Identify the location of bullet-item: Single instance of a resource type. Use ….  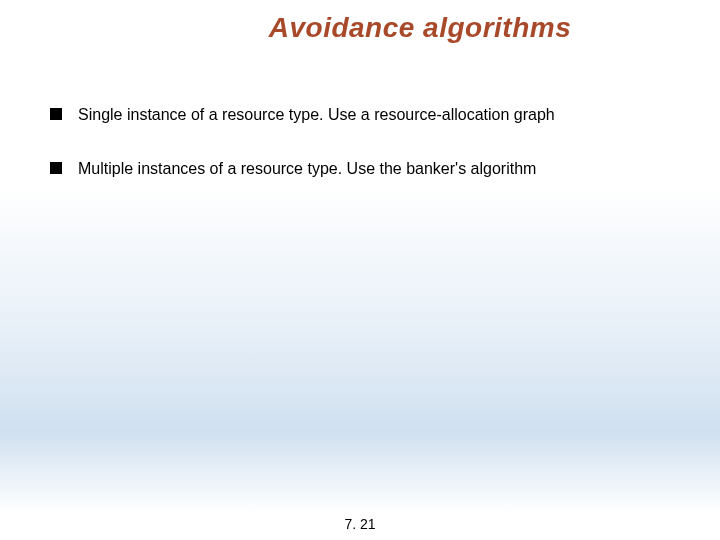
(360, 115).